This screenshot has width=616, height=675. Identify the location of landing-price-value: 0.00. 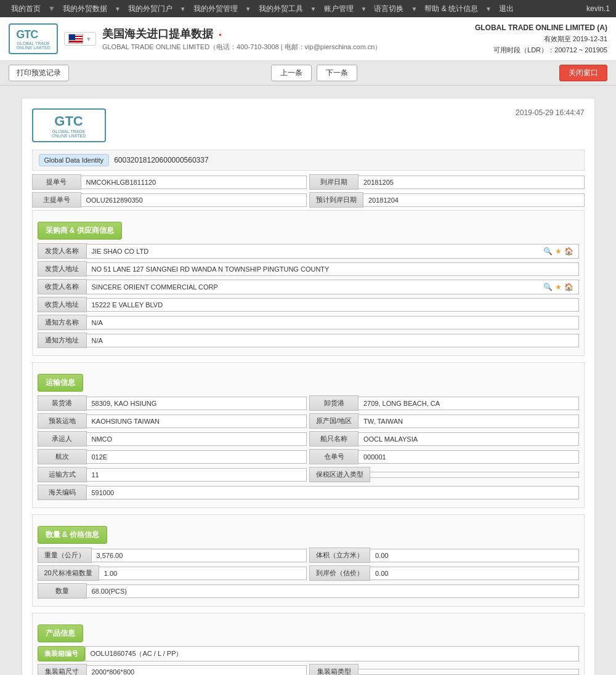
(474, 573).